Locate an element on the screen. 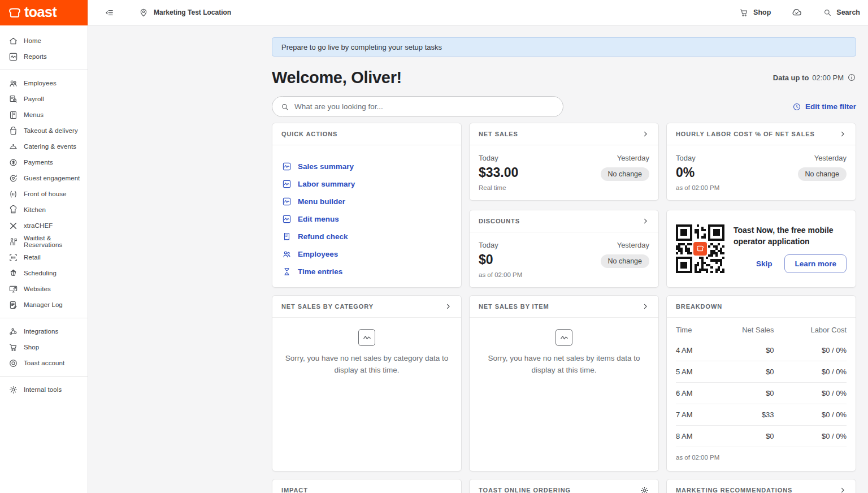 The image size is (868, 493). toast-online-ordering-card: TOAST ONLINE ORDERING is located at coordinates (564, 486).